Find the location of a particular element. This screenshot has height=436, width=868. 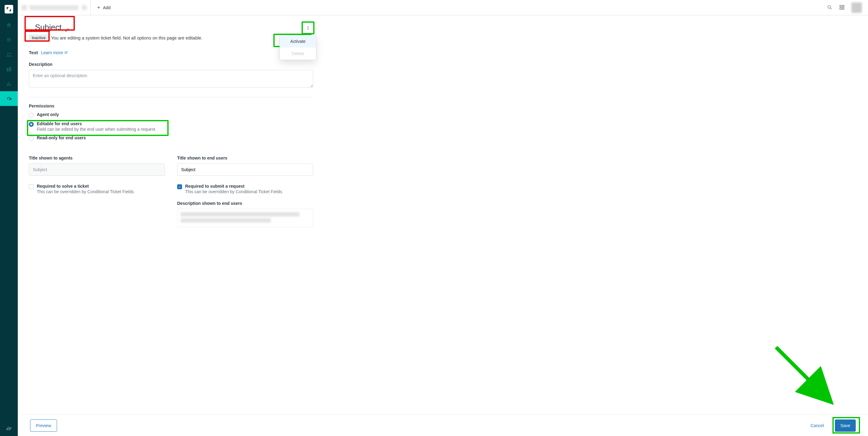

add-tab-label: Add is located at coordinates (107, 7).